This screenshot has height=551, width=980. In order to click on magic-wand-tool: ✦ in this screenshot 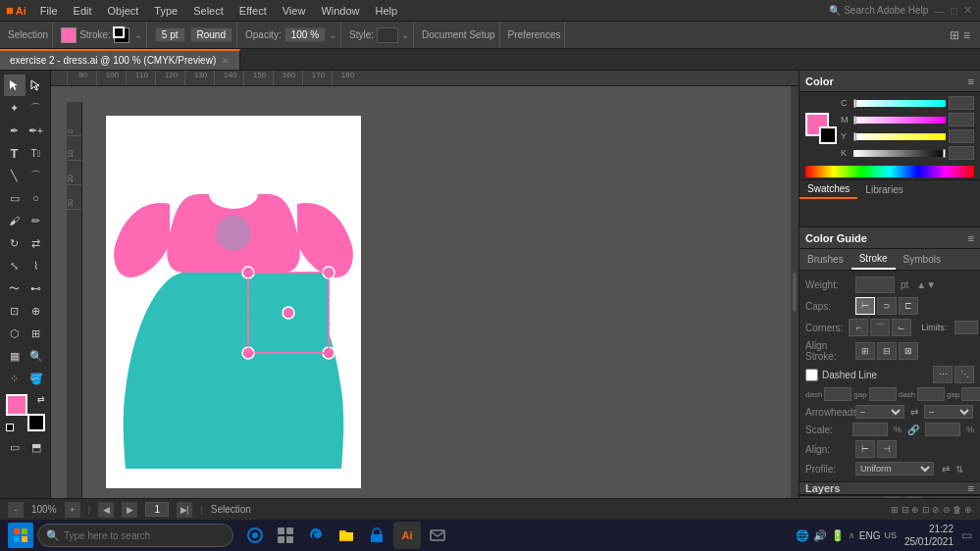, I will do `click(15, 108)`.